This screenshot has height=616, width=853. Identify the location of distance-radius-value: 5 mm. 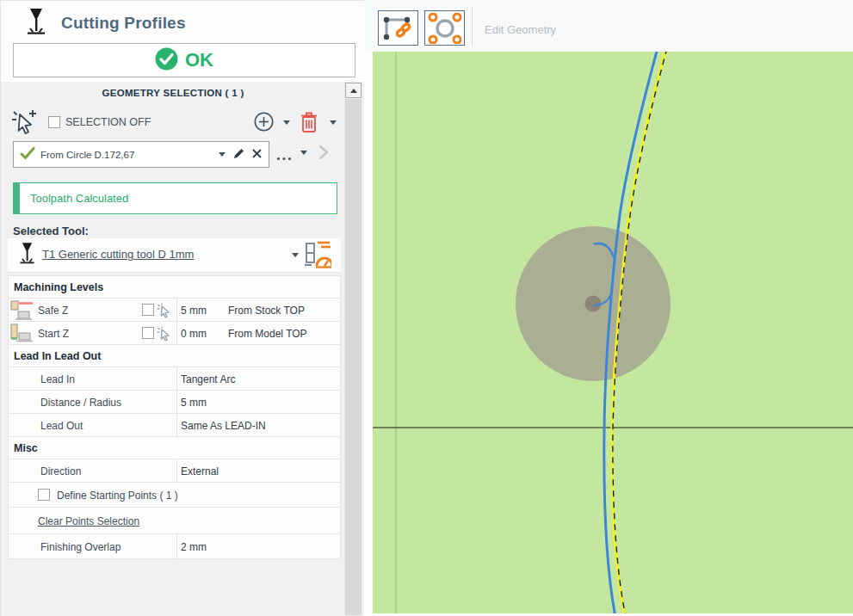
(194, 403).